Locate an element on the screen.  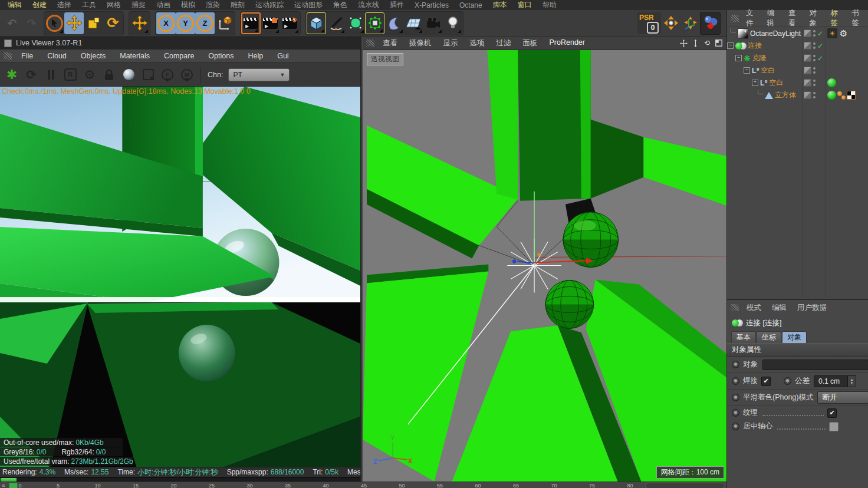
add-spline-pen-icon is located at coordinates (336, 24).